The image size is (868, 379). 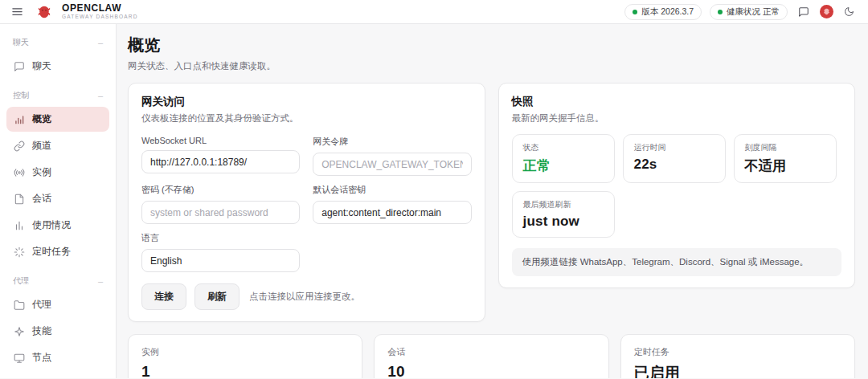 What do you see at coordinates (58, 281) in the screenshot?
I see `sidebar-section-heading: 代理 –` at bounding box center [58, 281].